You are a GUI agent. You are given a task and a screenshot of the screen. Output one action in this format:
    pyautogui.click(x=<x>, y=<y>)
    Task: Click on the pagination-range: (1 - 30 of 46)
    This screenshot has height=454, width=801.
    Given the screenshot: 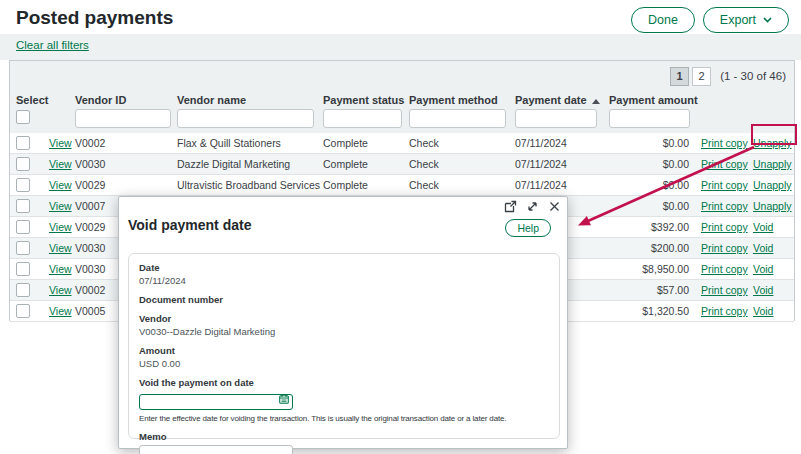 What is the action you would take?
    pyautogui.click(x=753, y=76)
    